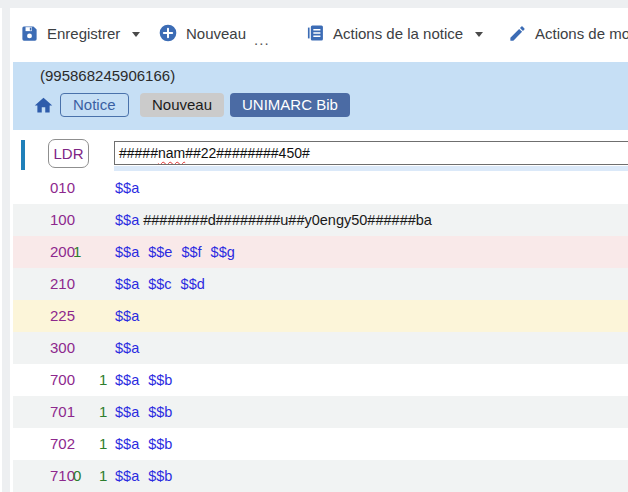 Image resolution: width=628 pixels, height=492 pixels. What do you see at coordinates (320, 188) in the screenshot?
I see `field-row: 010$$a` at bounding box center [320, 188].